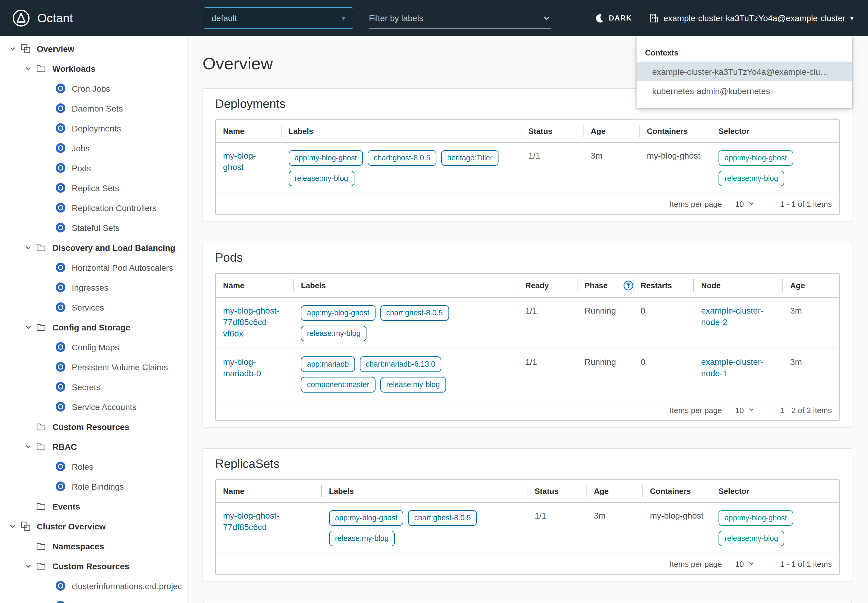 Image resolution: width=868 pixels, height=603 pixels. I want to click on partial-card, so click(527, 602).